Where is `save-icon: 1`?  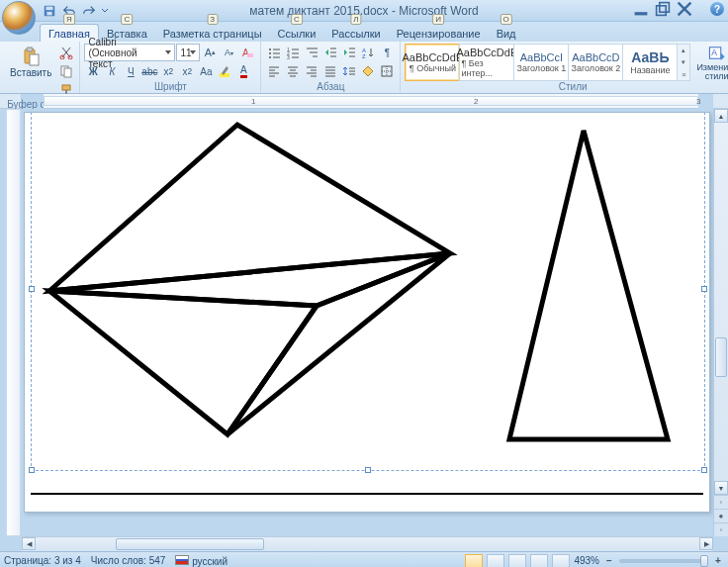 save-icon: 1 is located at coordinates (49, 11).